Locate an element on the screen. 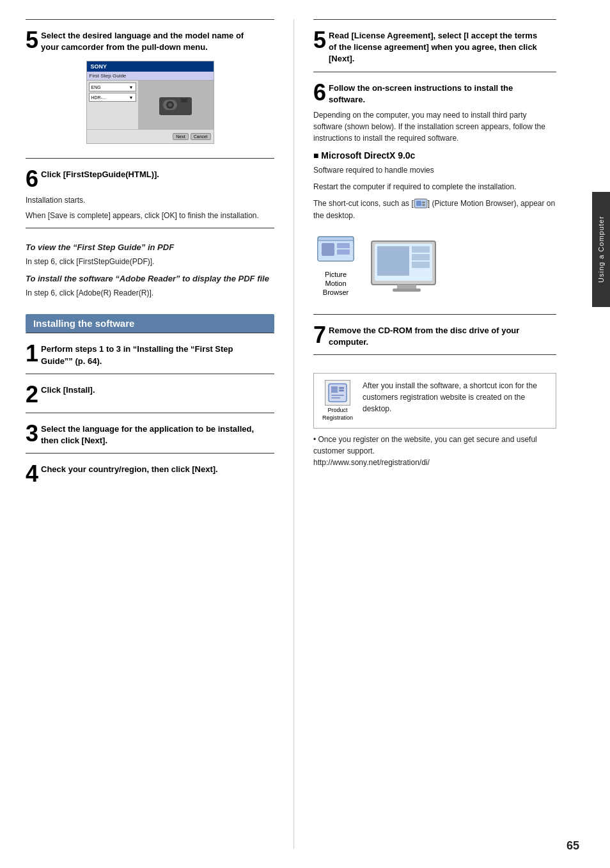  product-reg-icon-img is located at coordinates (338, 393).